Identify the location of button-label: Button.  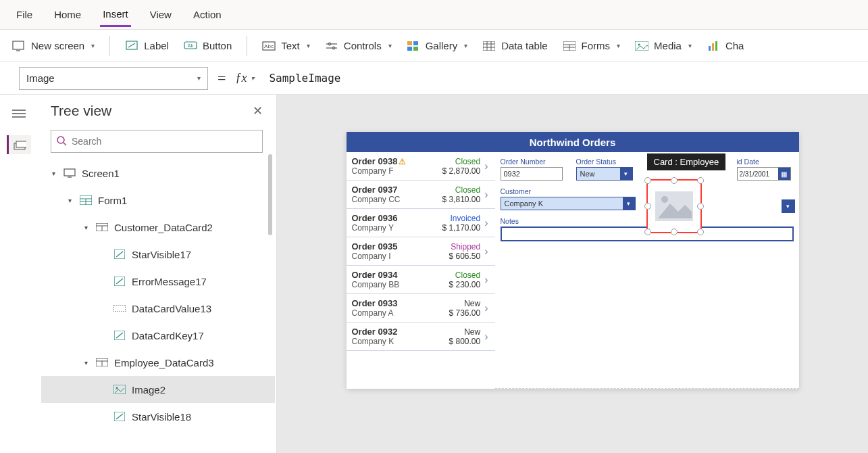
(218, 46).